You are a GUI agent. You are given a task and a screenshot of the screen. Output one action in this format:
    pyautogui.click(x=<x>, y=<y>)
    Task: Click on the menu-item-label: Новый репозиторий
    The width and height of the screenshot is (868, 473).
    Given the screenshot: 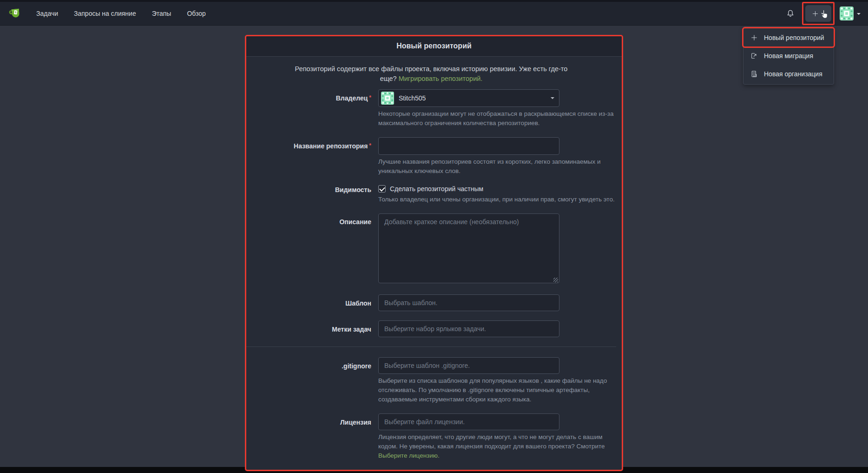 What is the action you would take?
    pyautogui.click(x=794, y=38)
    